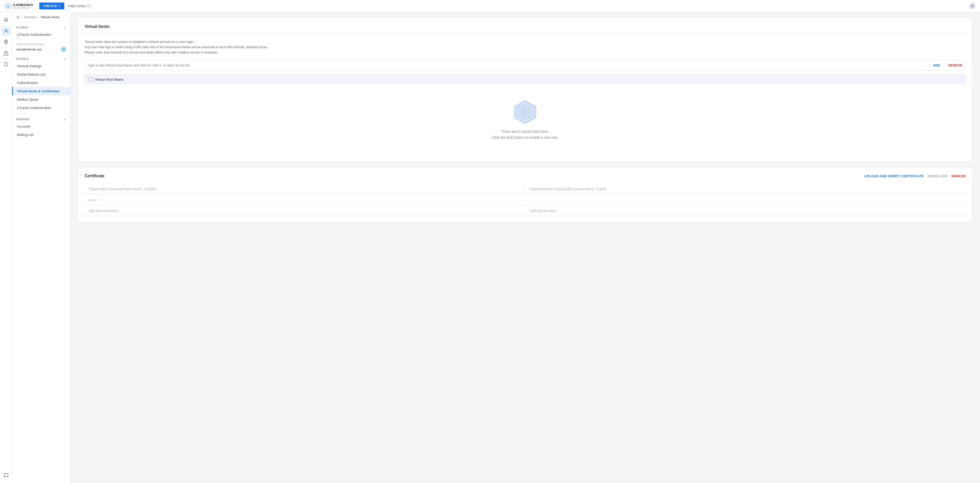  Describe the element at coordinates (938, 176) in the screenshot. I see `download-button: DOWNLOAD` at that location.